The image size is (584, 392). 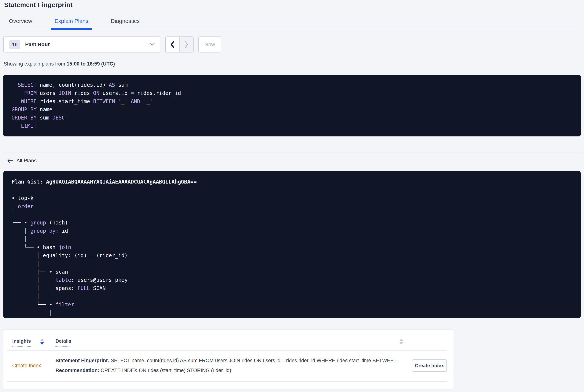 What do you see at coordinates (401, 342) in the screenshot?
I see `sort-icon-details` at bounding box center [401, 342].